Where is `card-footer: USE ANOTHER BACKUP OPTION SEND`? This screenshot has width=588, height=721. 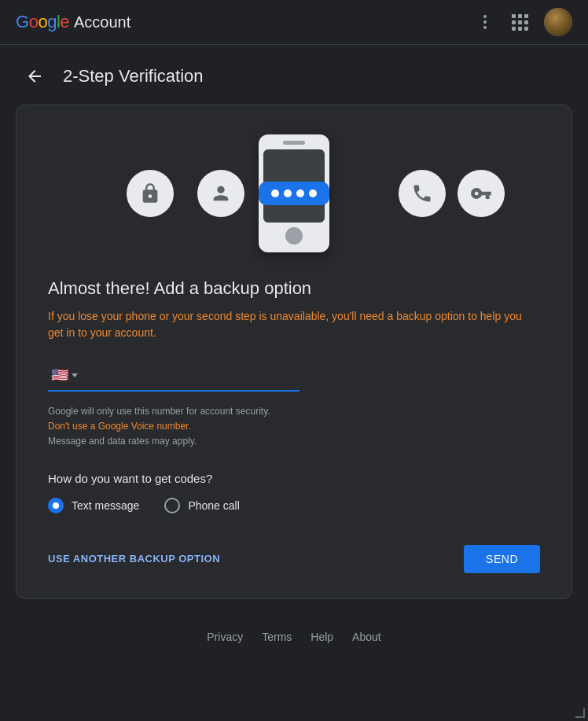
card-footer: USE ANOTHER BACKUP OPTION SEND is located at coordinates (294, 556).